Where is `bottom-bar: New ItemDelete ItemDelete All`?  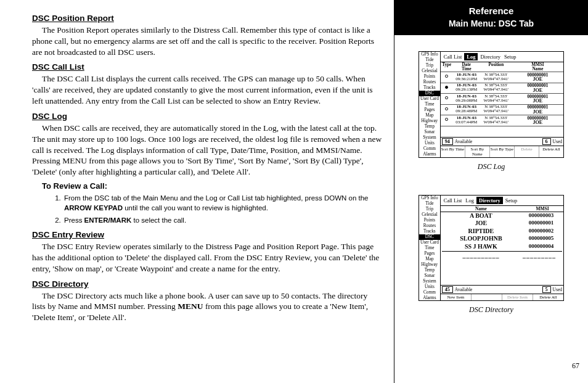
bottom-bar: New ItemDelete ItemDelete All is located at coordinates (502, 297).